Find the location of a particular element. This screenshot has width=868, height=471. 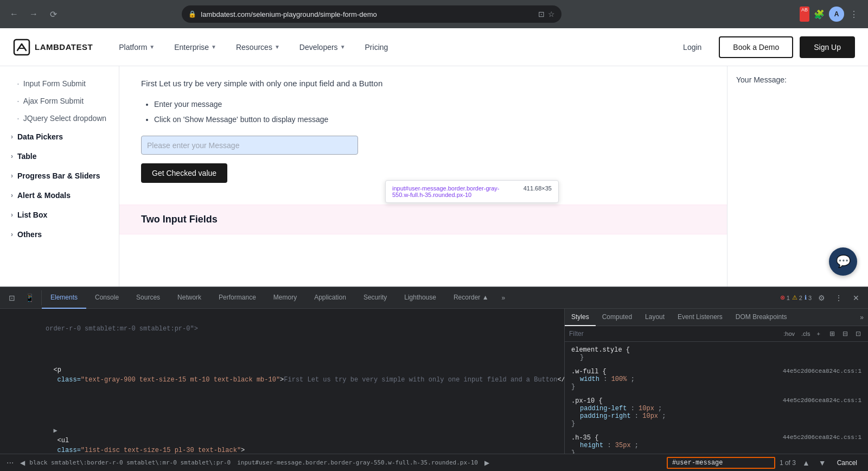

devtools-tab-security: Security is located at coordinates (375, 298).